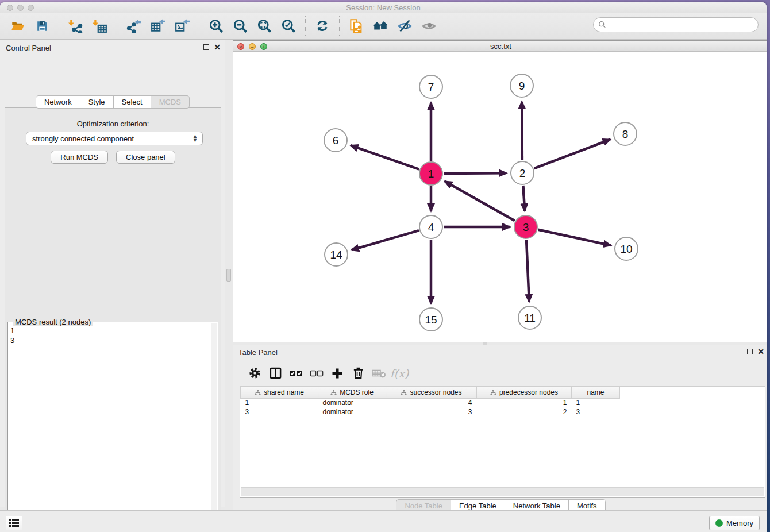 This screenshot has height=532, width=770. What do you see at coordinates (502, 402) in the screenshot?
I see `node-table: shared nameMCDS rolesuccessor nodesprede…` at bounding box center [502, 402].